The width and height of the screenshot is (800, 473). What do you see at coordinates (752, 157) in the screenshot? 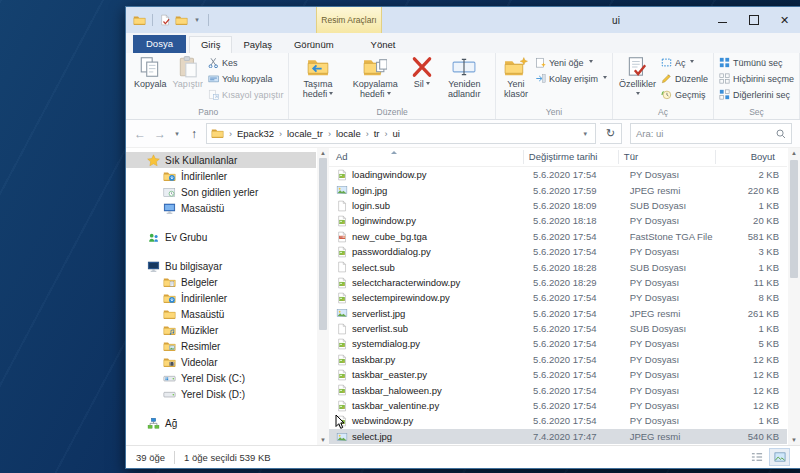
I see `column-header-size: Boyut` at bounding box center [752, 157].